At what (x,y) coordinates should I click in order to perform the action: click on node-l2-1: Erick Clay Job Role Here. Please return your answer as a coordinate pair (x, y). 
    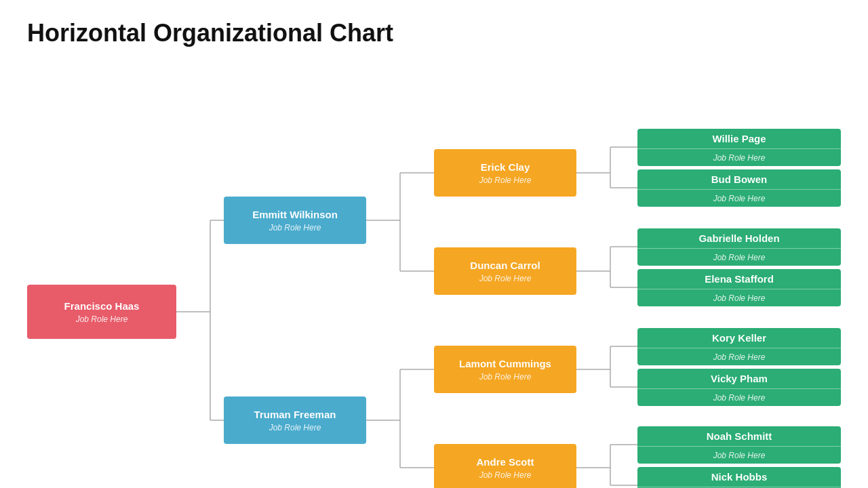
    Looking at the image, I should click on (505, 173).